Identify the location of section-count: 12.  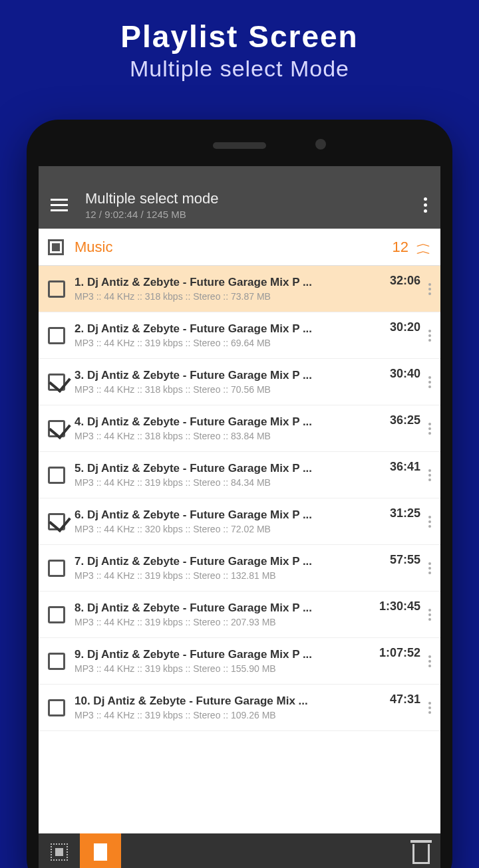
(400, 247).